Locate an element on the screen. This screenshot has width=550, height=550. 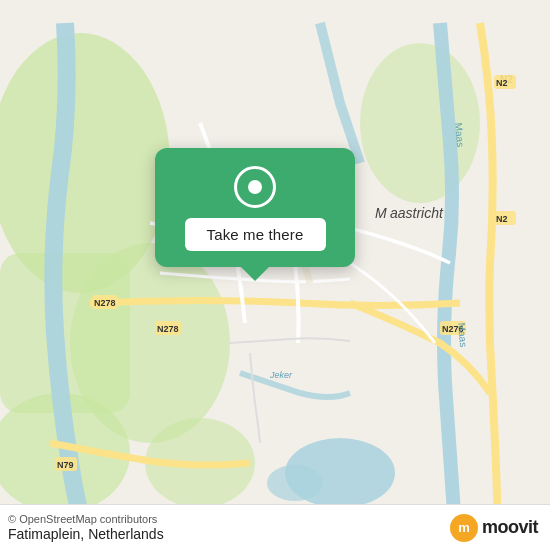
moovit-logo-icon: m moovit is located at coordinates (494, 528).